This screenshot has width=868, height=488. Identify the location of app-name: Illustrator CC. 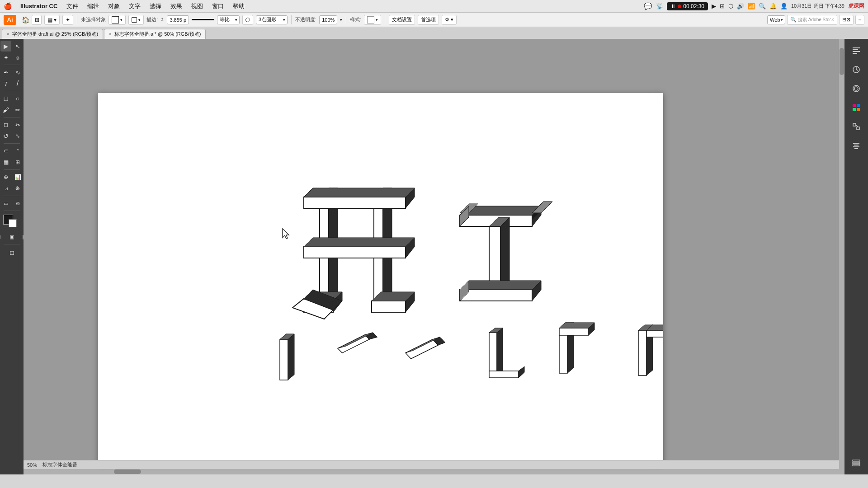
(39, 6).